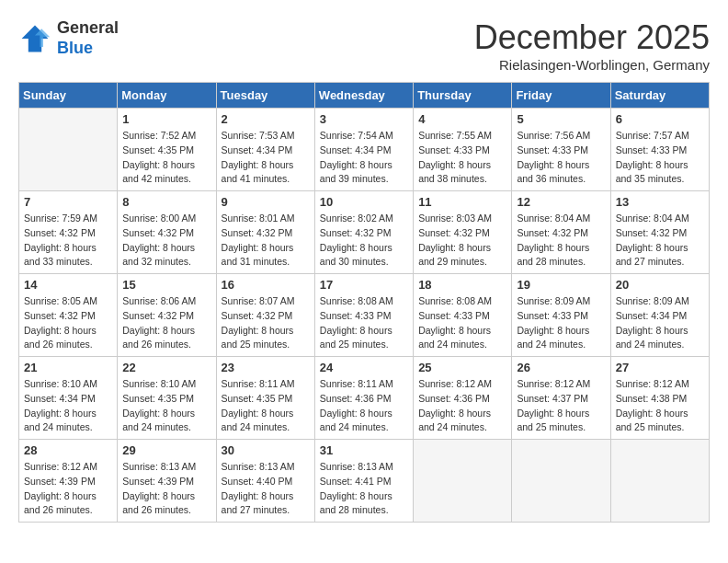 The width and height of the screenshot is (728, 563). I want to click on day-info: Sunrise: 8:12 AM Sunset: 4:38 PM Dayligh…, so click(660, 407).